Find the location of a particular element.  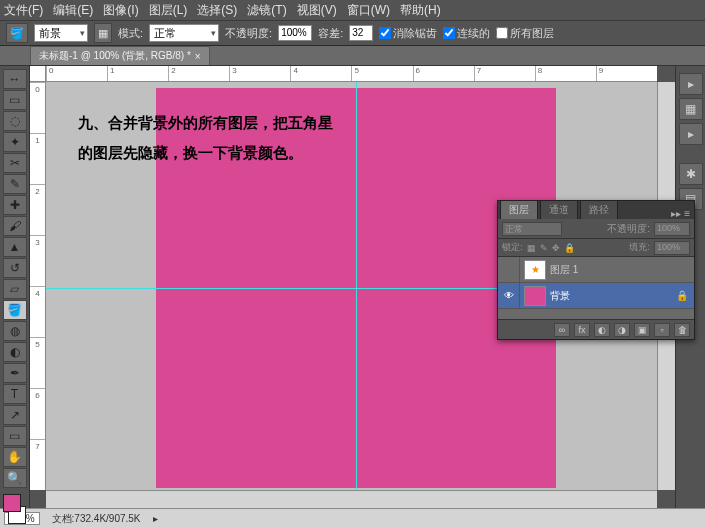

alllayers-checkbox: 所有图层 is located at coordinates (525, 34).